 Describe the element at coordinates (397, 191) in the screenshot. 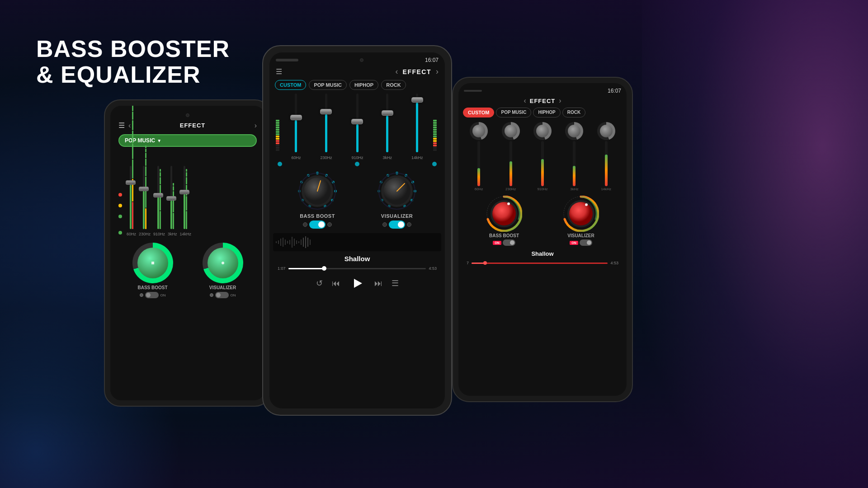

I see `center-vis-ring` at that location.